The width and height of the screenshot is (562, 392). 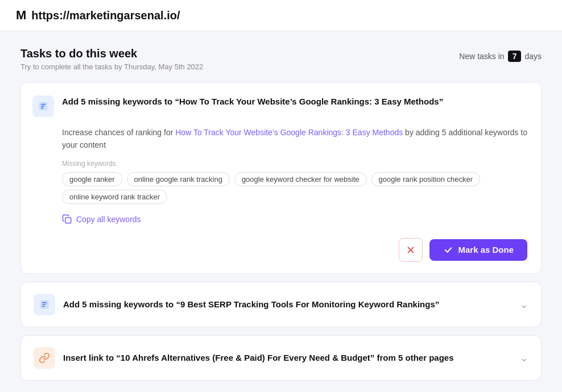 I want to click on keyword-tag-0: google ranker, so click(x=92, y=180).